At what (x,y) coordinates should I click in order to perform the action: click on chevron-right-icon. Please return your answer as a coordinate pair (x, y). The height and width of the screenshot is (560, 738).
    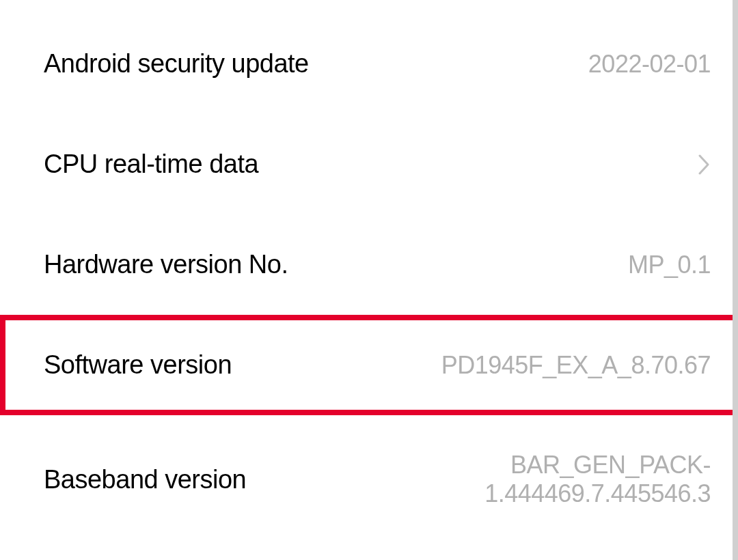
    Looking at the image, I should click on (704, 165).